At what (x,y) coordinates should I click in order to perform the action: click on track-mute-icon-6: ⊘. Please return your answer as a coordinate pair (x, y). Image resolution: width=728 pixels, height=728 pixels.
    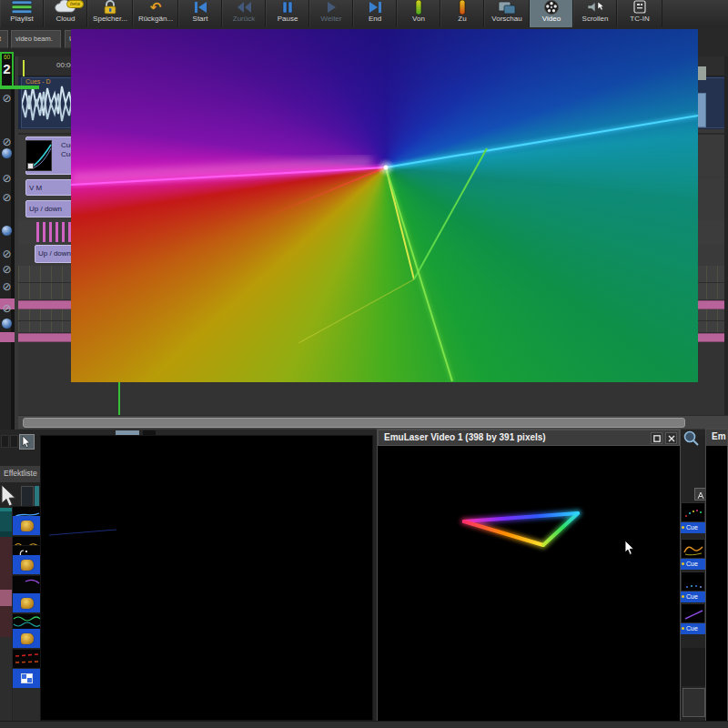
    Looking at the image, I should click on (7, 269).